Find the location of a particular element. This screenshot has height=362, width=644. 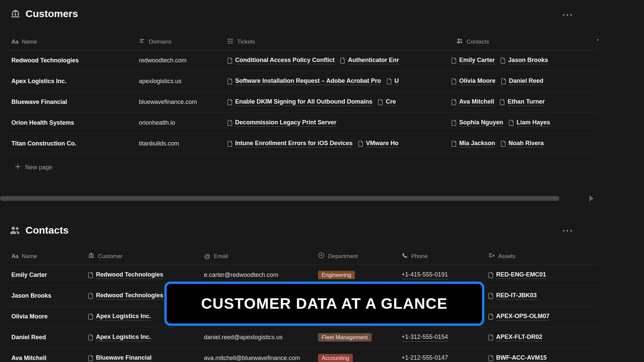

contact-name: Emily Carter is located at coordinates (50, 275).